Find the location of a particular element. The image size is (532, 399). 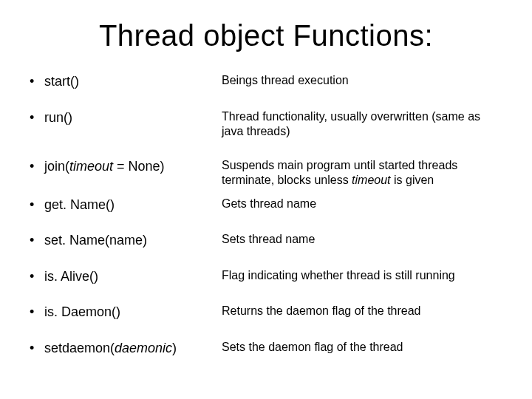

function-name-cell: •is. Daemon() is located at coordinates (126, 312).